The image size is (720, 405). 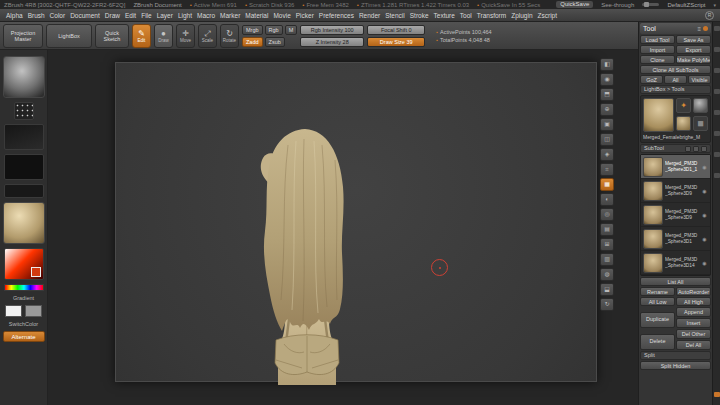 What do you see at coordinates (676, 239) in the screenshot?
I see `subtool-row: Merged_PM3D_Sphere3D1 ◉` at bounding box center [676, 239].